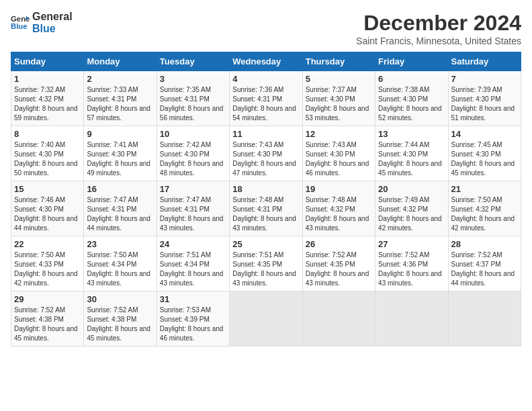 The width and height of the screenshot is (532, 411). Describe the element at coordinates (47, 269) in the screenshot. I see `day-info: Sunrise: 7:50 AMSunset: 4:33 PMDaylight:…` at that location.